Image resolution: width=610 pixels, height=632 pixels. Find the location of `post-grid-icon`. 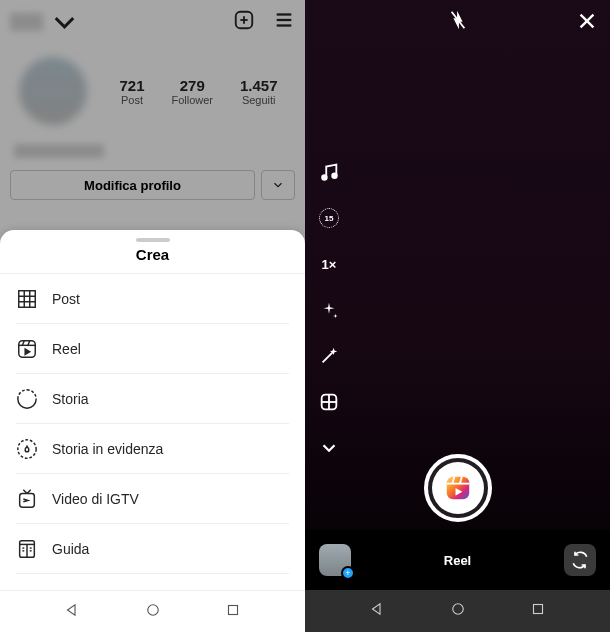

post-grid-icon is located at coordinates (27, 299).